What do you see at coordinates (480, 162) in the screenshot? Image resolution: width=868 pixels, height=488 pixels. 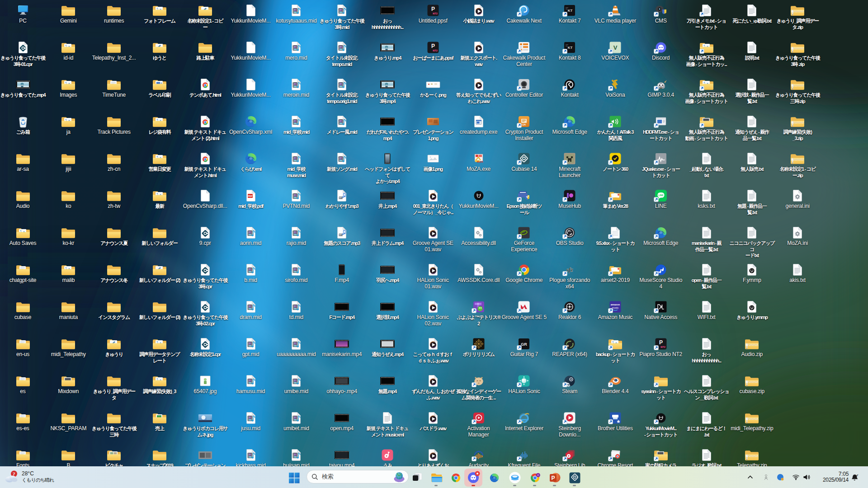 I see `svg-text: MoZA` at bounding box center [480, 162].